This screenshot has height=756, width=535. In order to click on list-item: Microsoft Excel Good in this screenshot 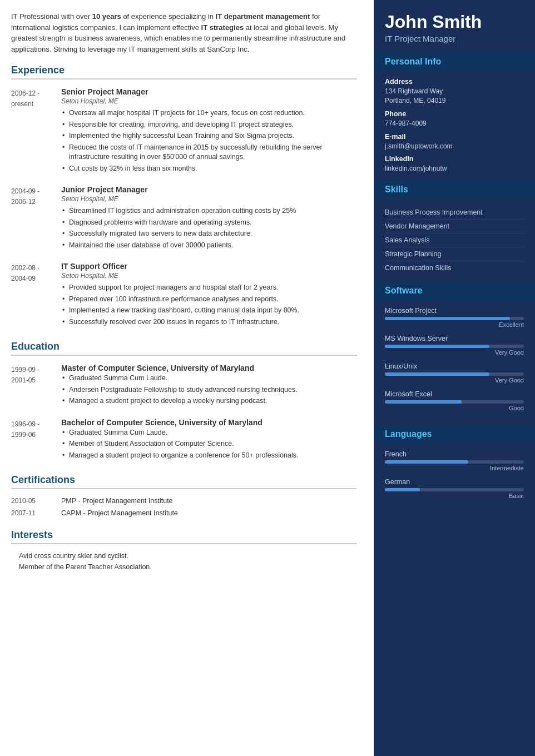, I will do `click(454, 401)`.